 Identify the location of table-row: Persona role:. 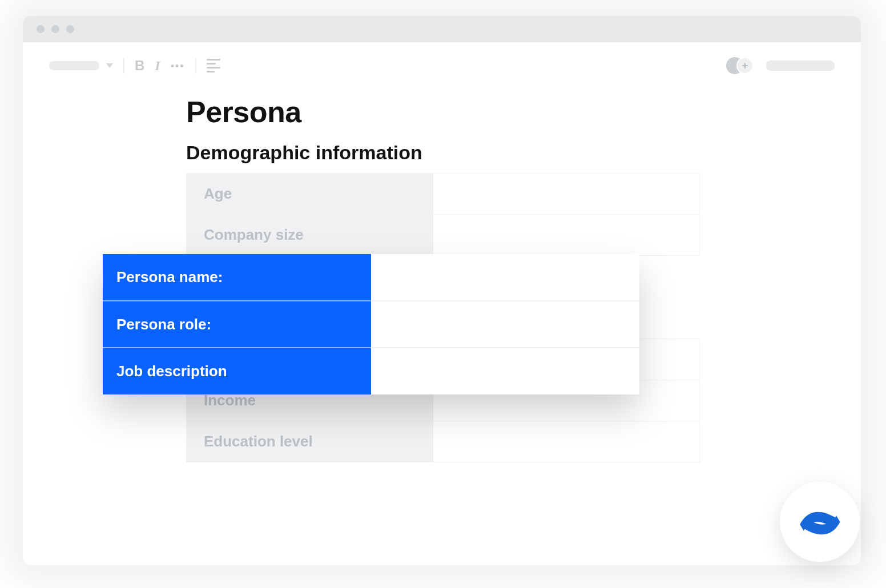
(371, 324).